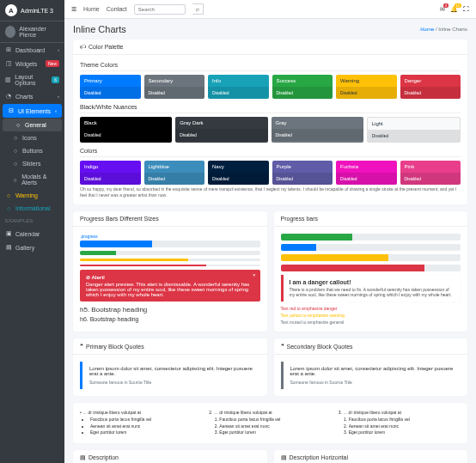 This screenshot has height=463, width=476. I want to click on blockquote-secondary: Lorem ipsum dolor sit amet, consectetur …, so click(371, 375).